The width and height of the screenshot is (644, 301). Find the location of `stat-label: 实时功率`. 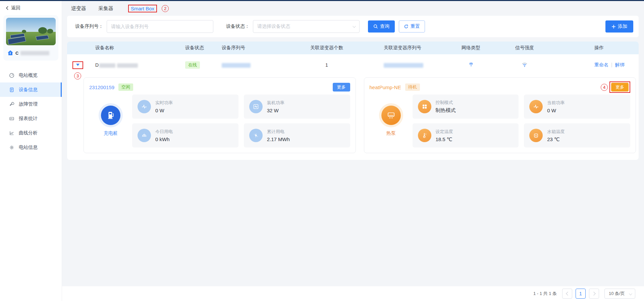

stat-label: 实时功率 is located at coordinates (164, 103).